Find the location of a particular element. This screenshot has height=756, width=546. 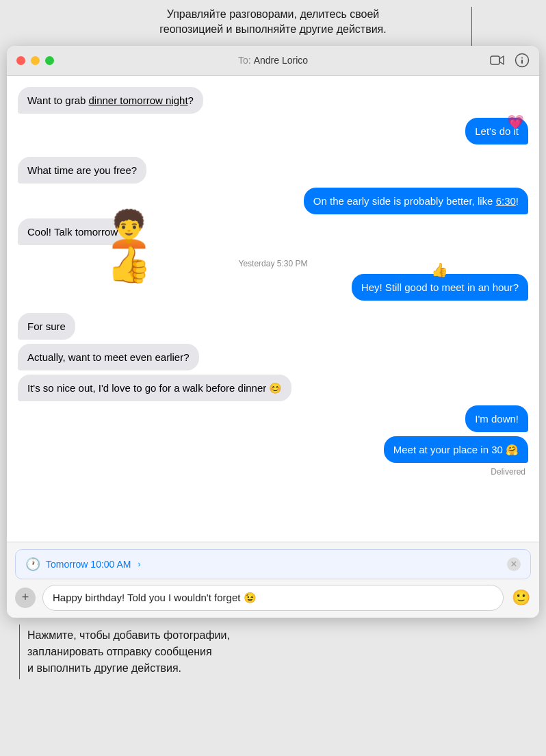

traffic-lights is located at coordinates (36, 60).